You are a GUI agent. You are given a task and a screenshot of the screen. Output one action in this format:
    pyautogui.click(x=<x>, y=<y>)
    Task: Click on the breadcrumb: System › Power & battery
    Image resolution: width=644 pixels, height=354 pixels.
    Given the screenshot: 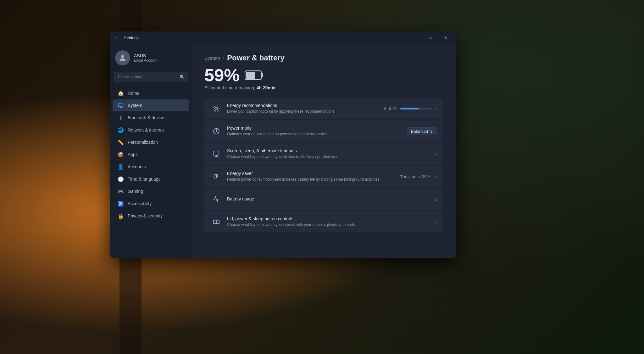 What is the action you would take?
    pyautogui.click(x=324, y=58)
    